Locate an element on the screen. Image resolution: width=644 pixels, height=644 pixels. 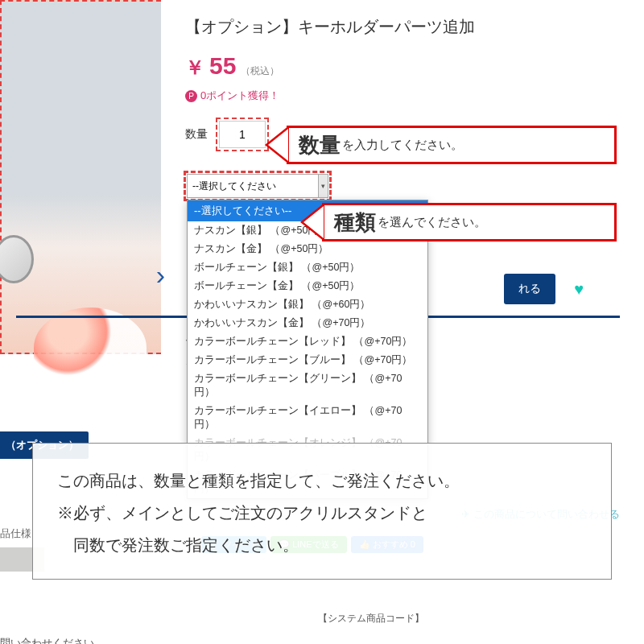
footer-text: 問い合わせください is located at coordinates (47, 640).